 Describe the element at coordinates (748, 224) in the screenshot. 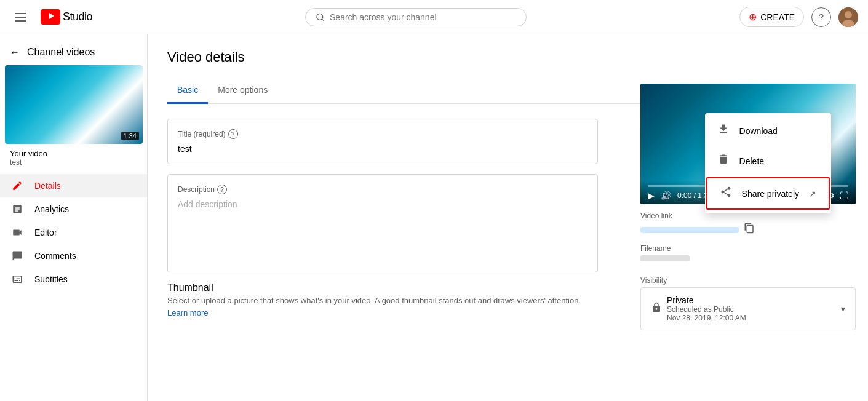

I see `video-link-row: Video link` at that location.